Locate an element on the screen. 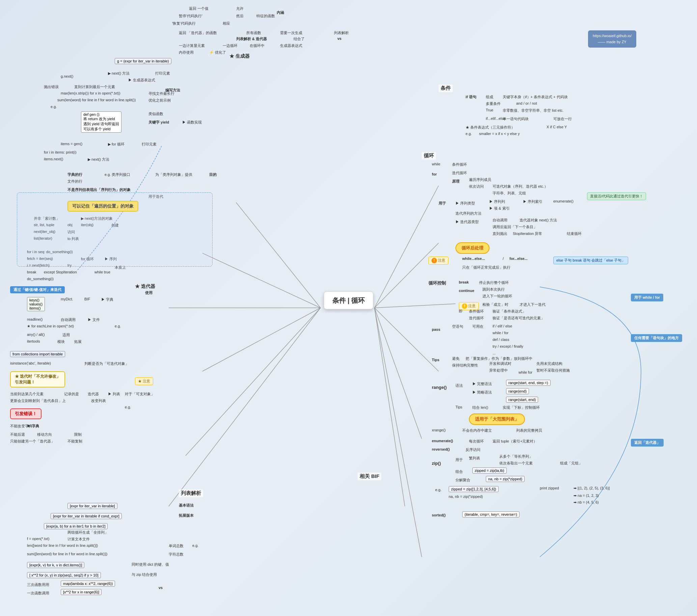  label-forarrow: ▶ for 循环 is located at coordinates (116, 144).